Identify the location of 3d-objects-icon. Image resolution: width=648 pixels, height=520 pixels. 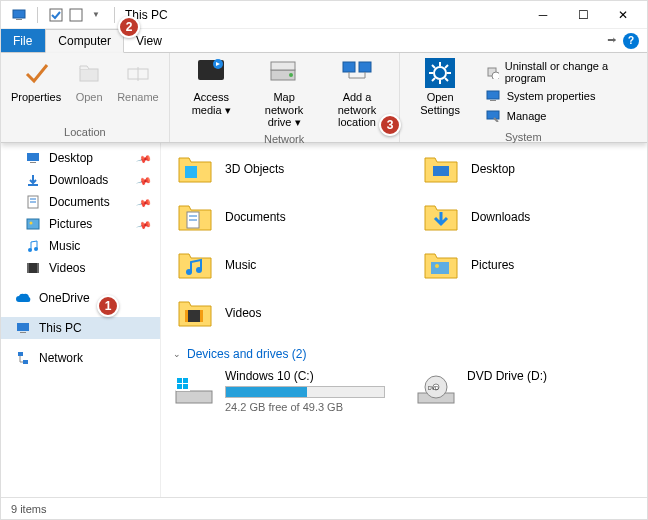
(195, 169).